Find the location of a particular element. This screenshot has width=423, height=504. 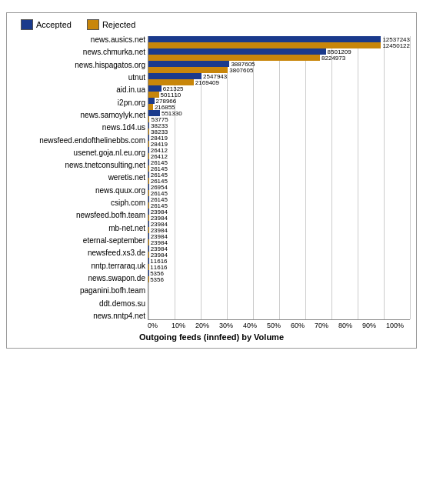

y-axis-label: eternal-september is located at coordinates (79, 241).